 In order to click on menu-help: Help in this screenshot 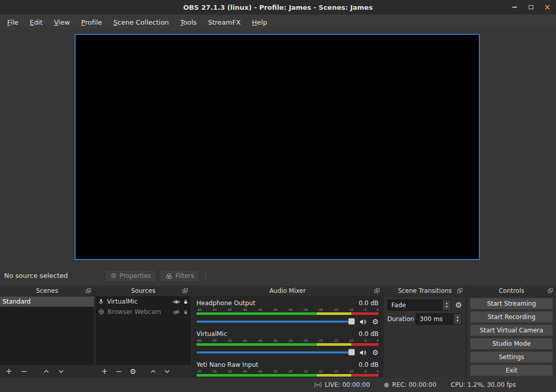, I will do `click(260, 23)`.